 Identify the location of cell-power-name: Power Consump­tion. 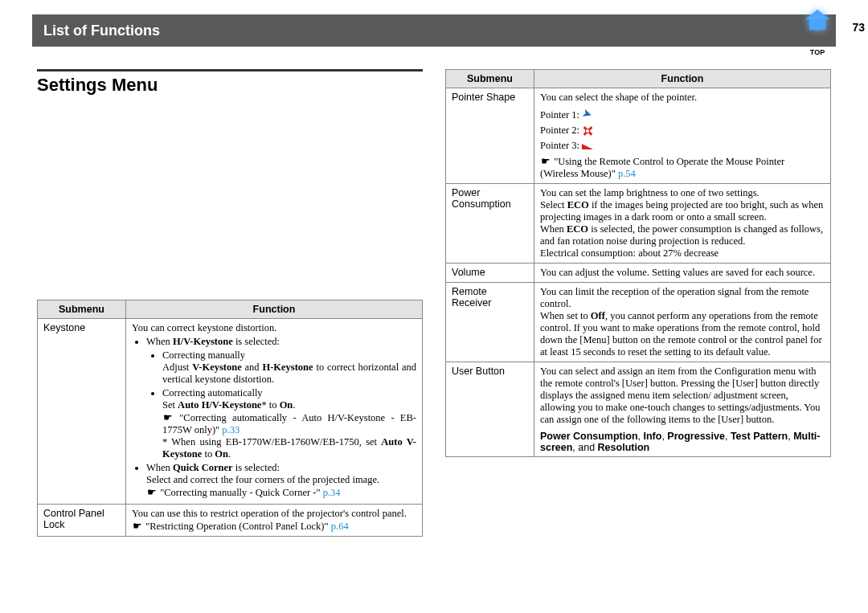
(490, 223).